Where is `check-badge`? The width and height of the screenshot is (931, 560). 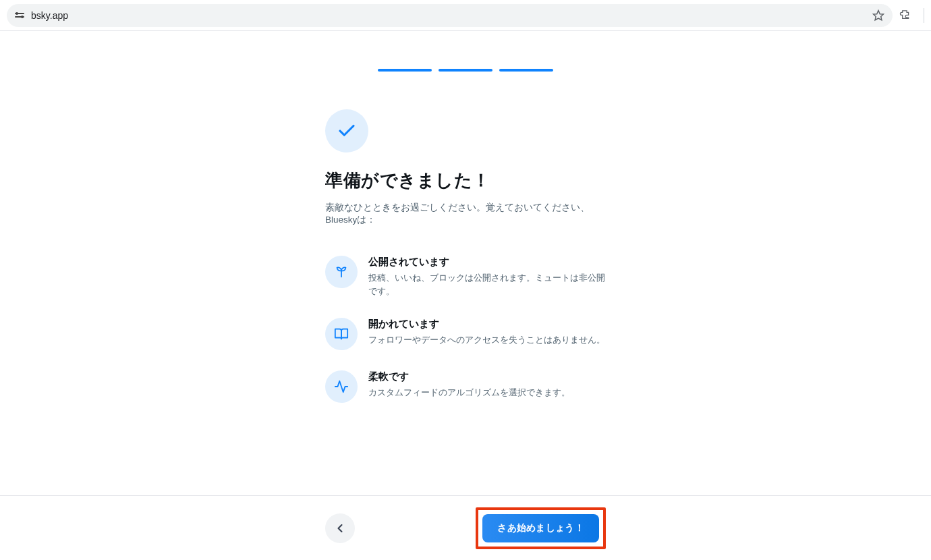
check-badge is located at coordinates (347, 131).